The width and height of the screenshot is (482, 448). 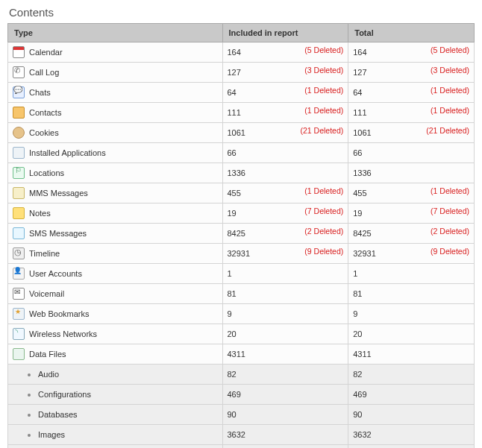 What do you see at coordinates (19, 314) in the screenshot?
I see `bookmarks-icon` at bounding box center [19, 314].